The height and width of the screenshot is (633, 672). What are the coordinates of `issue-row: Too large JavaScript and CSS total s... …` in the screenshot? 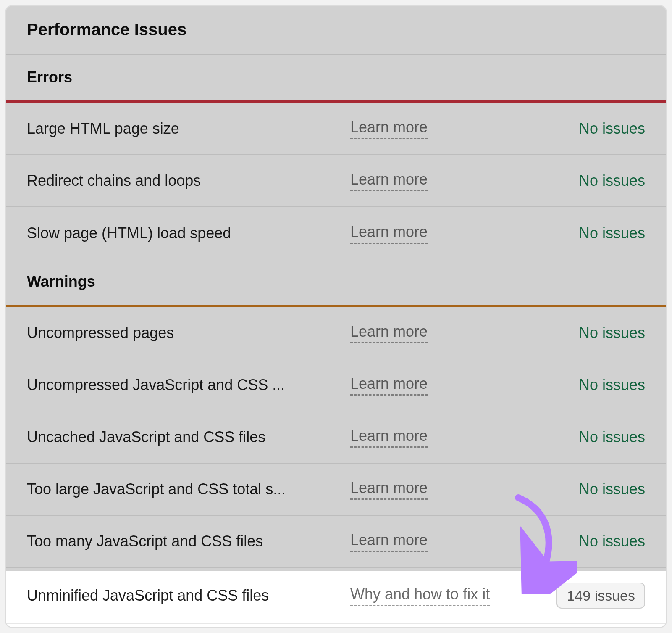 It's located at (336, 490).